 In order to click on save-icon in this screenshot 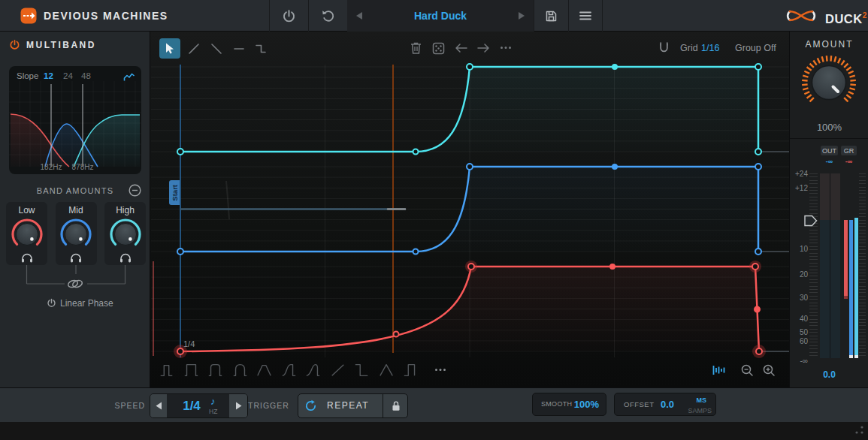, I will do `click(552, 17)`.